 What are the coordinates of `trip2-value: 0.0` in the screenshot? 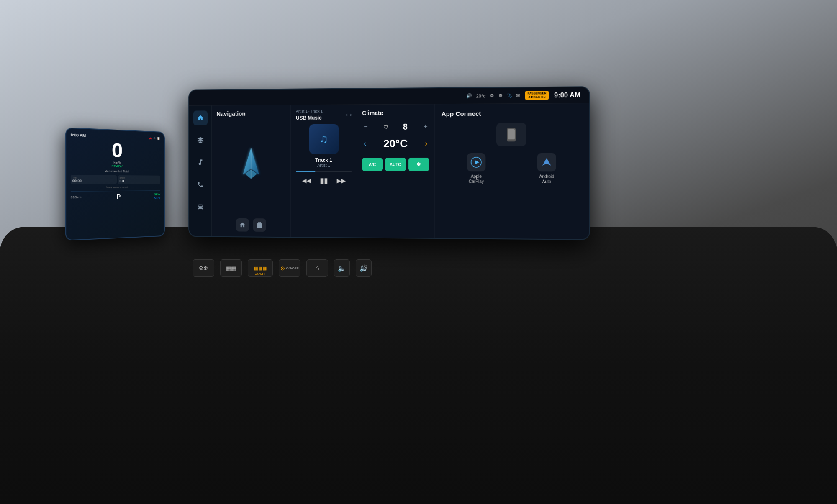 It's located at (139, 181).